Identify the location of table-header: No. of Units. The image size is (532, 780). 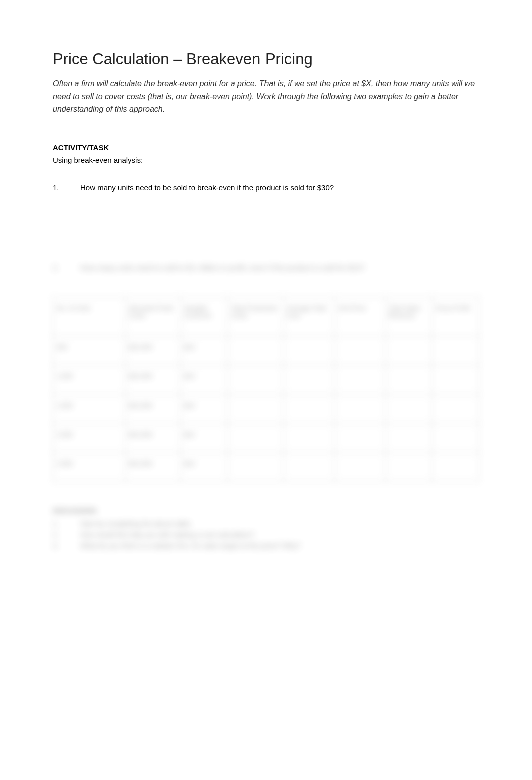
(89, 316).